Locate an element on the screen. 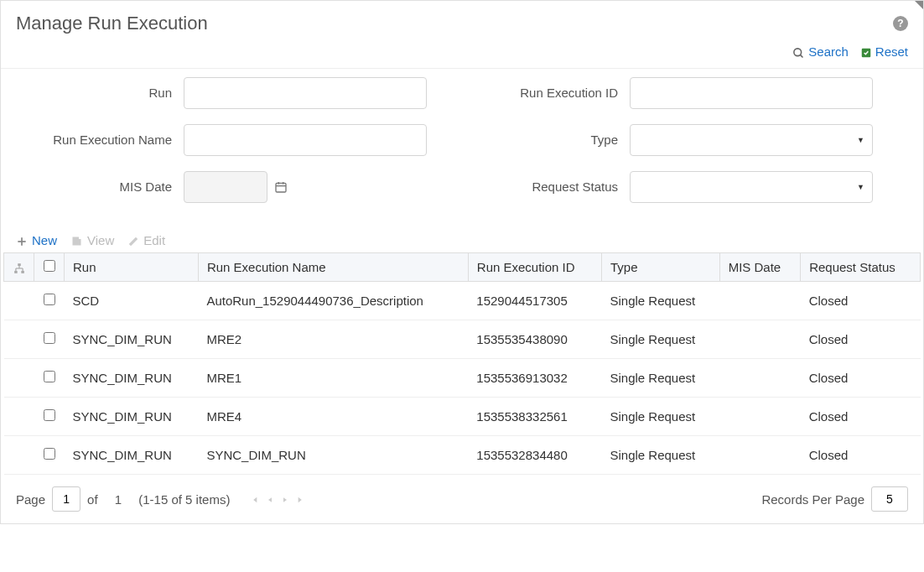 Image resolution: width=924 pixels, height=572 pixels. pager-arrows is located at coordinates (278, 500).